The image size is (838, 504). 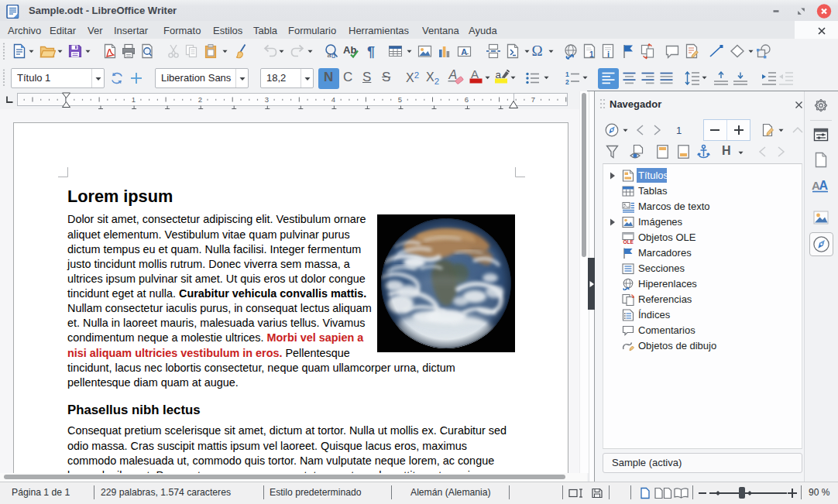 What do you see at coordinates (537, 51) in the screenshot?
I see `svg-text: Ω` at bounding box center [537, 51].